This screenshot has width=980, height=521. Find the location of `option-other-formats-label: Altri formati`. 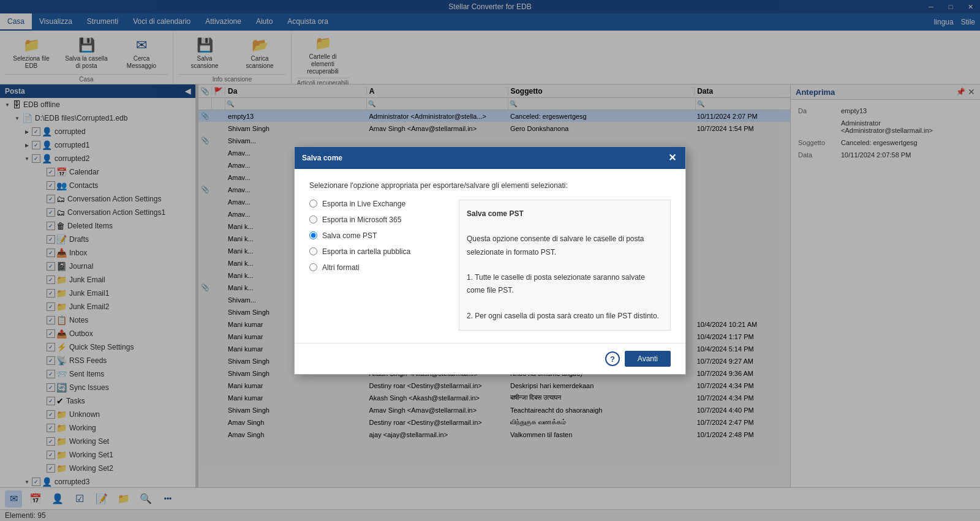

option-other-formats-label: Altri formati is located at coordinates (341, 268).